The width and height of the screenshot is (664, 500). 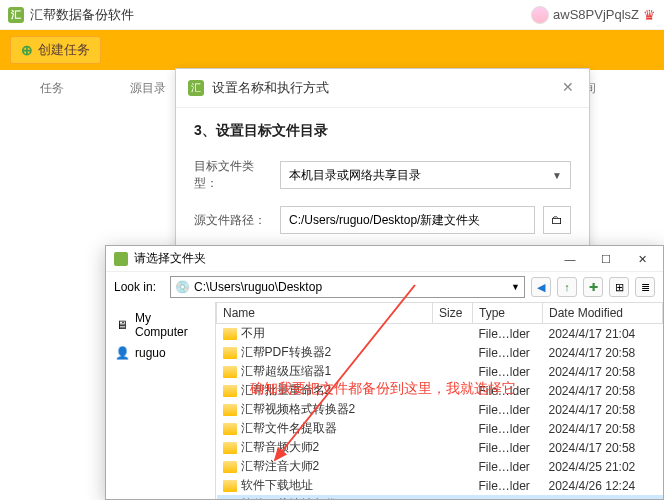 I want to click on table-row: 汇帮视频格式转换器2File…lder2024/4/17 20:58, so click(x=440, y=410).